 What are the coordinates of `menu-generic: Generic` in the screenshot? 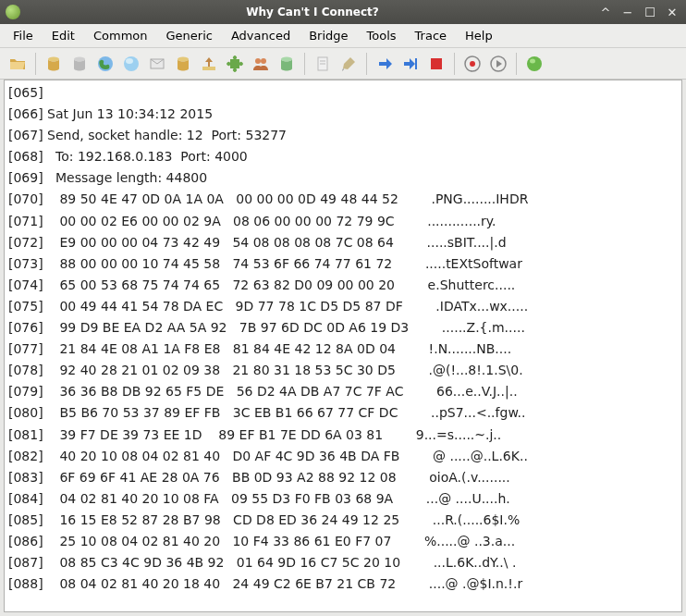 It's located at (190, 35).